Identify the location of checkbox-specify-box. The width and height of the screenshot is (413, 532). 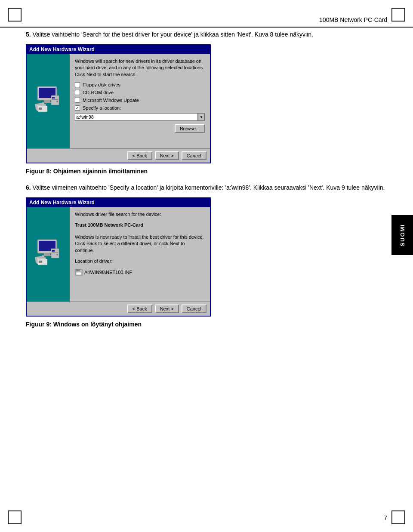
(77, 108).